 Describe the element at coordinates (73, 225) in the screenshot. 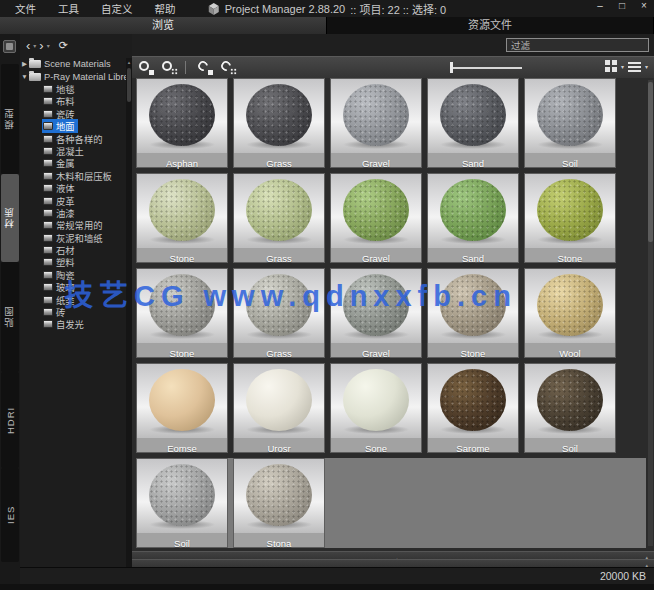

I see `tree-item: 常规常用的` at that location.